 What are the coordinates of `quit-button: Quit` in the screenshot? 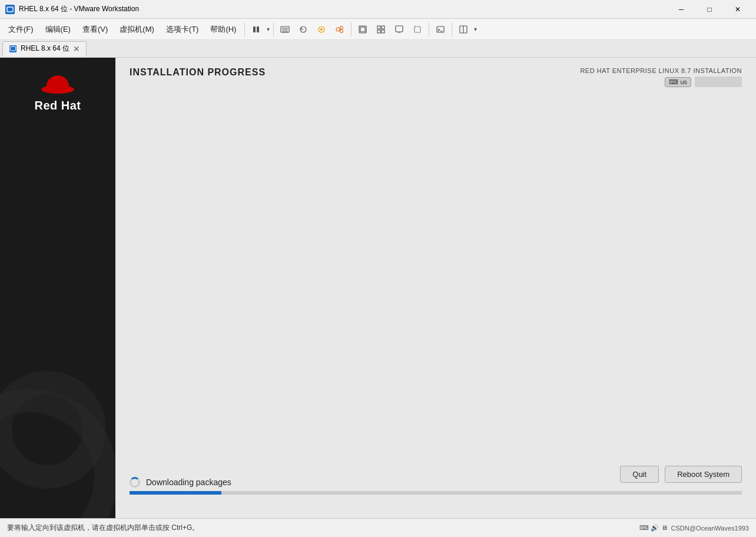 It's located at (639, 475).